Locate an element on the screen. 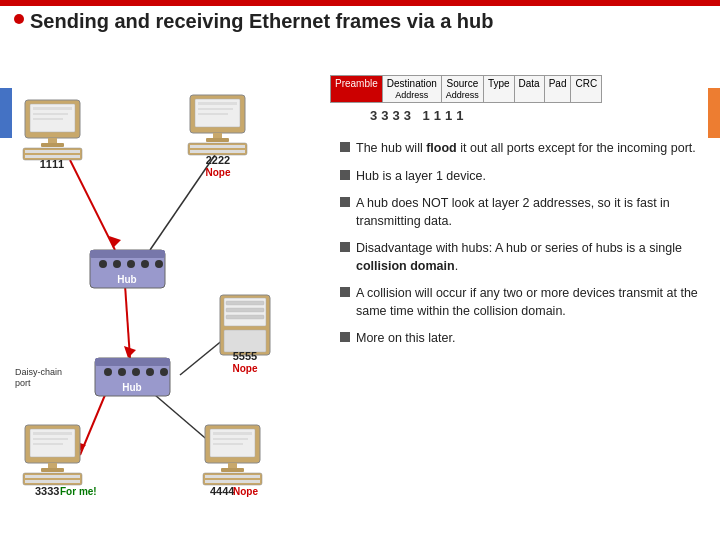 Image resolution: width=720 pixels, height=540 pixels. frame-cell-preamble: Preamble is located at coordinates (357, 89).